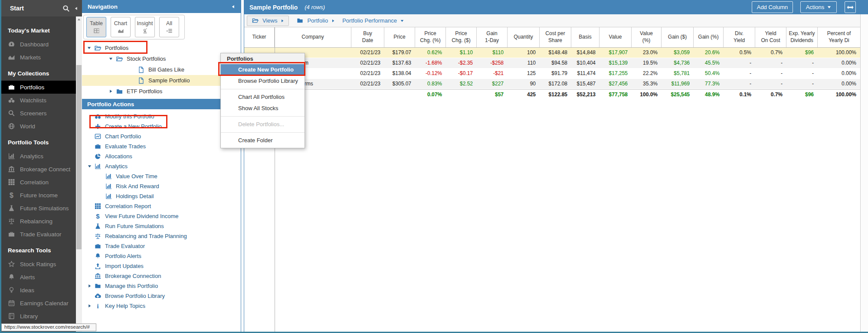 This screenshot has width=868, height=333. I want to click on column-header-basis: Basis, so click(586, 37).